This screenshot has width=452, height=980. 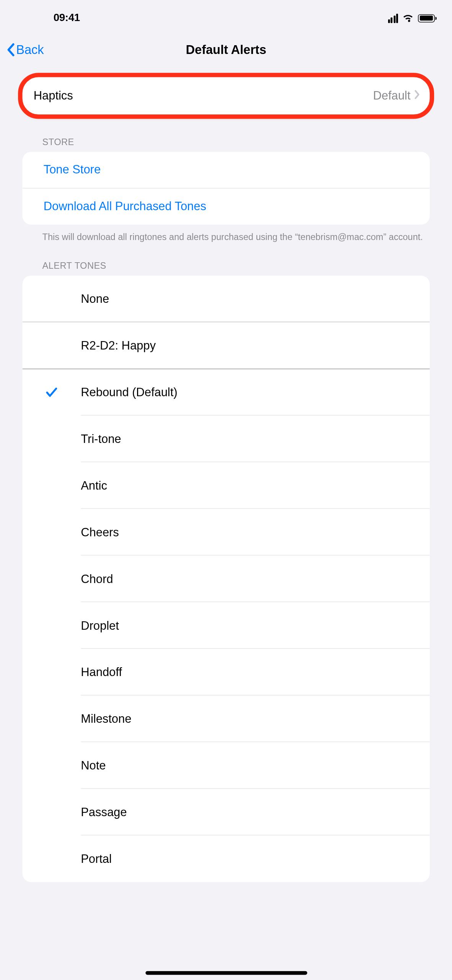 I want to click on back-label: Back, so click(x=30, y=50).